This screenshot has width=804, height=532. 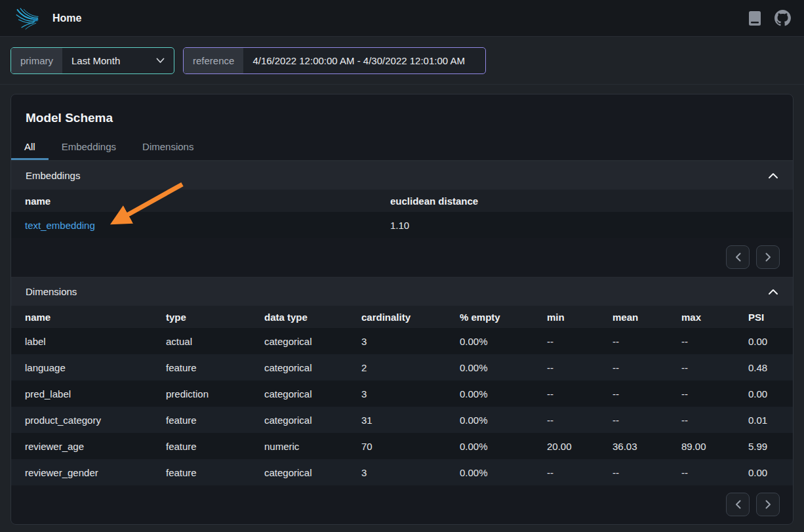 What do you see at coordinates (214, 60) in the screenshot?
I see `reference-input-label: reference` at bounding box center [214, 60].